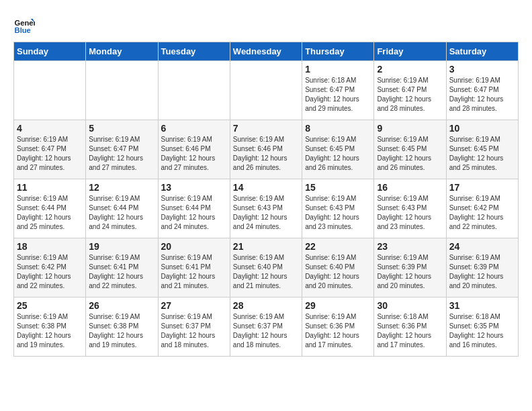 The height and width of the screenshot is (411, 532). What do you see at coordinates (482, 213) in the screenshot?
I see `day-info: Sunrise: 6:19 AM Sunset: 6:42 PM Dayligh…` at bounding box center [482, 213].